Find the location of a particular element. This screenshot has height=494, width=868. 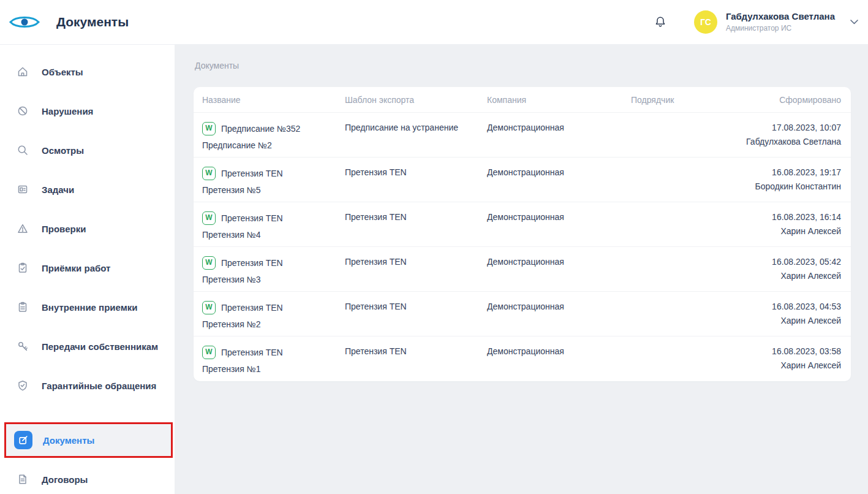

doc-created-date: 16.08.2023, 19:17 is located at coordinates (790, 172).